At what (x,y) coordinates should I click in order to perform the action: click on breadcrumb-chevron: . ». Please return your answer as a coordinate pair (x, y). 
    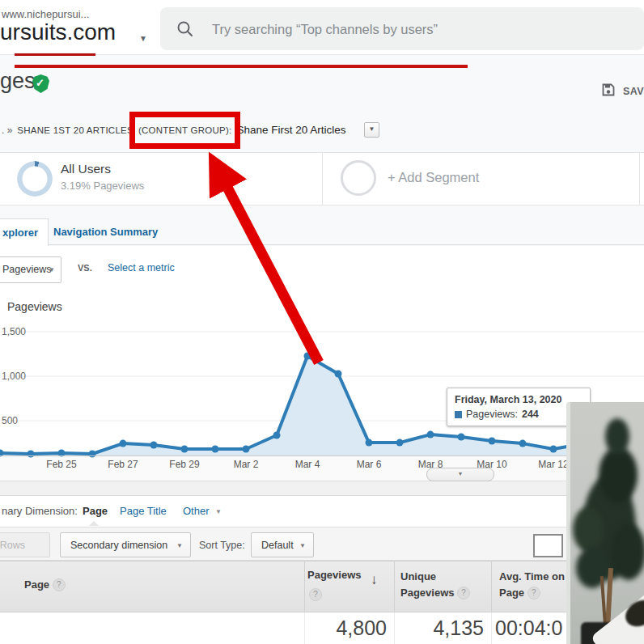
    Looking at the image, I should click on (6, 130).